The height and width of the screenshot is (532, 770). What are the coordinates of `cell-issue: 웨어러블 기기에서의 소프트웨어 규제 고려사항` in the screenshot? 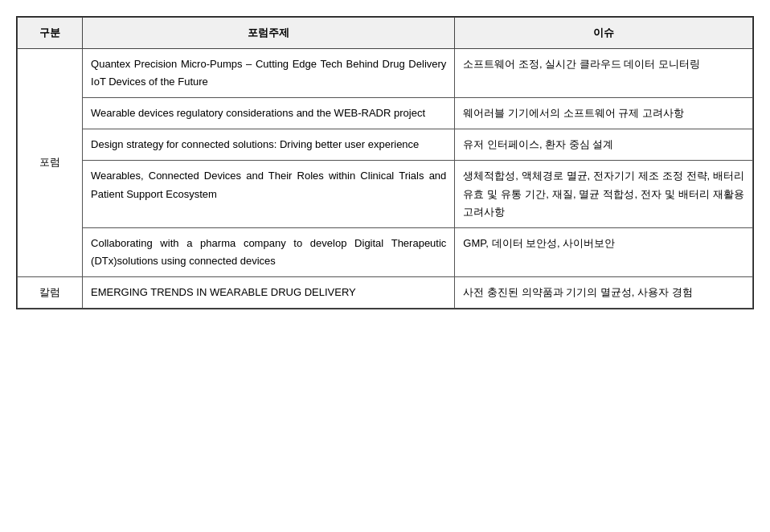 It's located at (604, 114).